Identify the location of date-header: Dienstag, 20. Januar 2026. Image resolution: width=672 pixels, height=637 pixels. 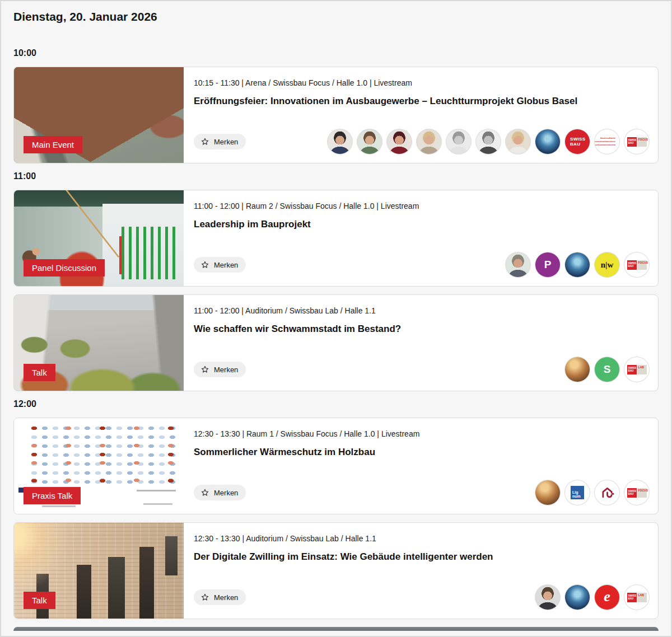
(336, 17).